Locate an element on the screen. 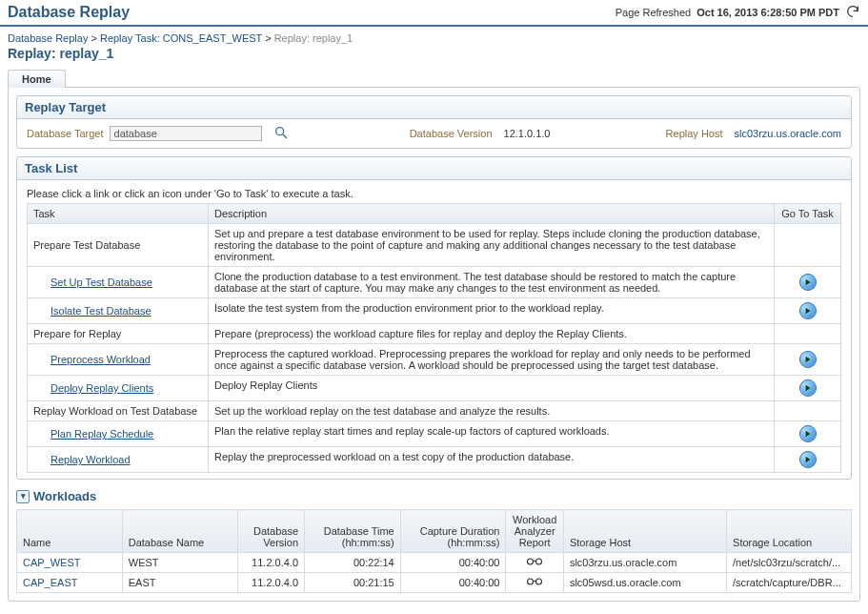 This screenshot has height=614, width=868. workload-dbtime: 00:21:15 is located at coordinates (353, 583).